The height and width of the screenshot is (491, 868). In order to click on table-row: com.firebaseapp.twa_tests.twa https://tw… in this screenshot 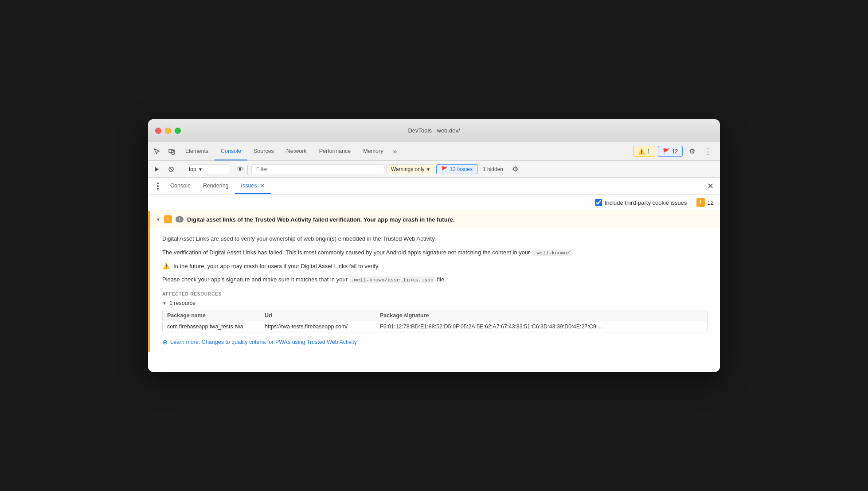, I will do `click(435, 327)`.